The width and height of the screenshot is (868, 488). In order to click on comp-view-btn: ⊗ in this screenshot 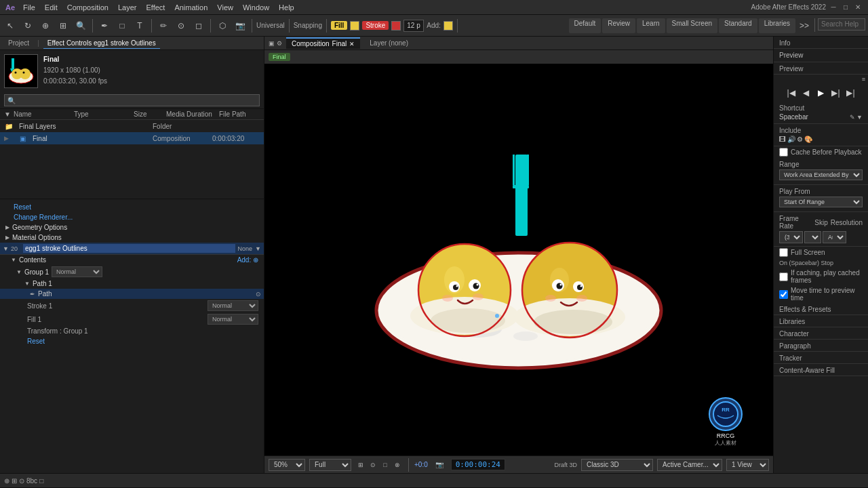, I will do `click(397, 465)`.